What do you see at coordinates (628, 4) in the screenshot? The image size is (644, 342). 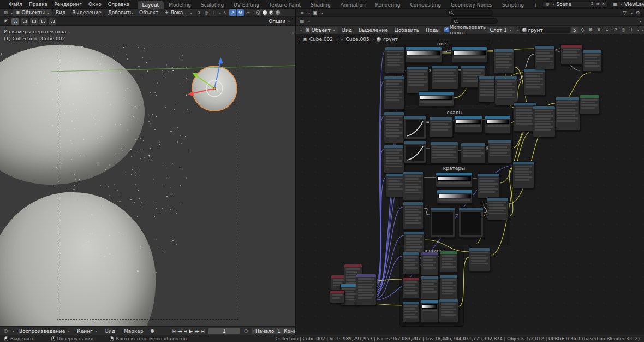 I see `viewlayer-selector: ▦ ▾ ViewLayer ⧉ ×` at bounding box center [628, 4].